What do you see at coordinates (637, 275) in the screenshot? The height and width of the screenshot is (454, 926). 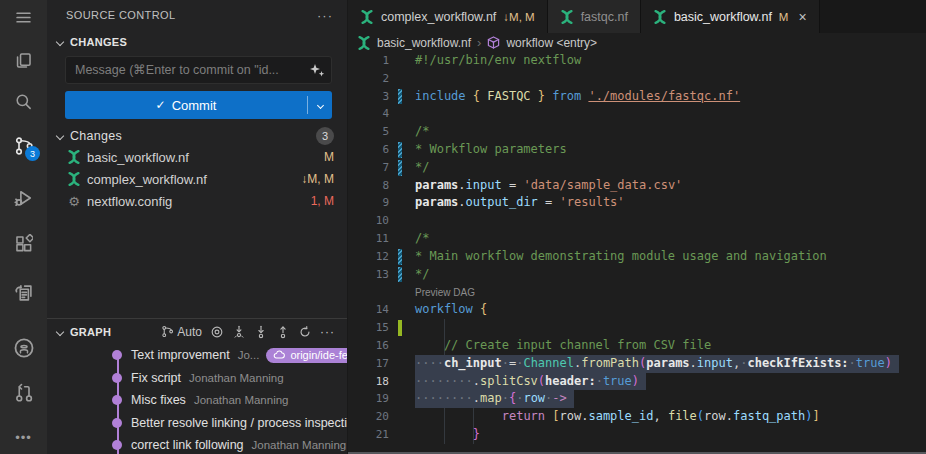 I see `code-line-13: 13*/` at bounding box center [637, 275].